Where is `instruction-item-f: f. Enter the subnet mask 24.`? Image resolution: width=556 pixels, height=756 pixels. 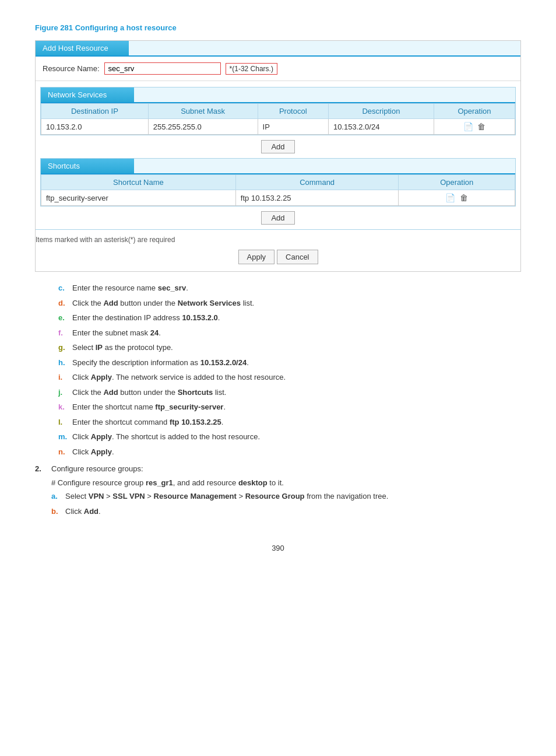
instruction-item-f: f. Enter the subnet mask 24. is located at coordinates (278, 333).